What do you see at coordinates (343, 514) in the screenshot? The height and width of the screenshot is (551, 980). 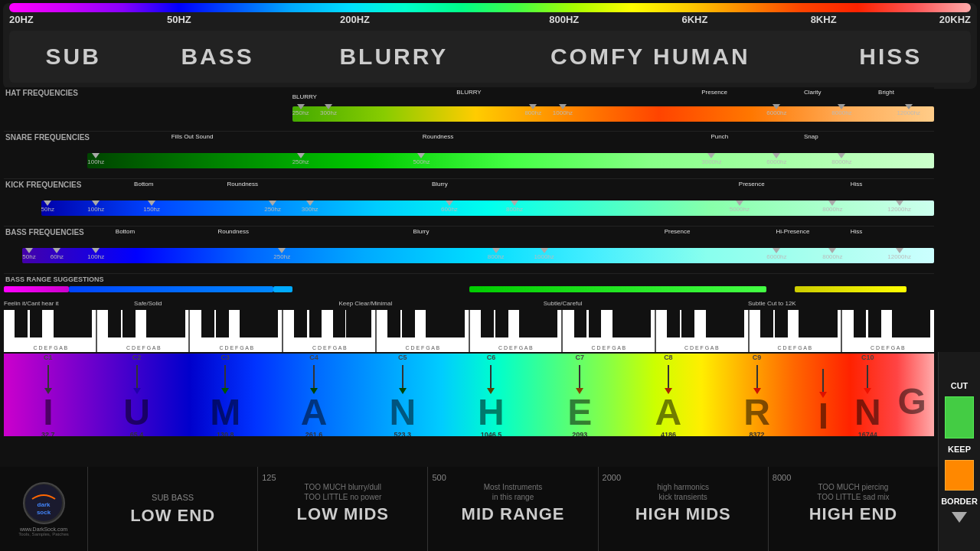 I see `bottom-low-mids-label: LOW MIDS` at bounding box center [343, 514].